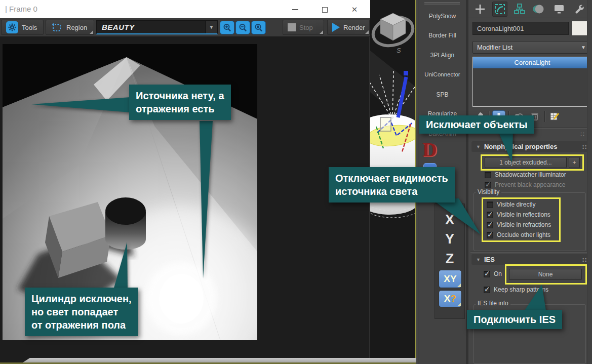 Image resolution: width=592 pixels, height=364 pixels. I want to click on rollout-nonphysical-title: Nonphysical properties, so click(521, 147).